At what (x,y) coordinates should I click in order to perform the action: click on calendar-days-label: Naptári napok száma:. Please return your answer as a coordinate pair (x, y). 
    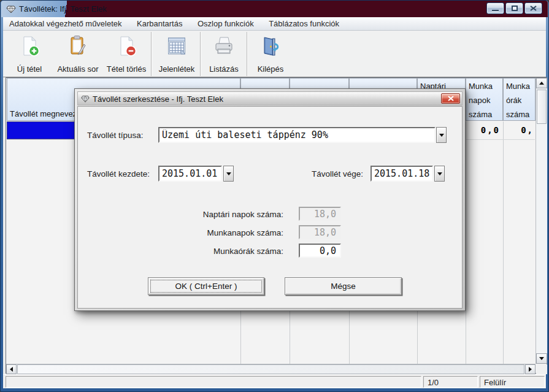
    Looking at the image, I should click on (221, 215).